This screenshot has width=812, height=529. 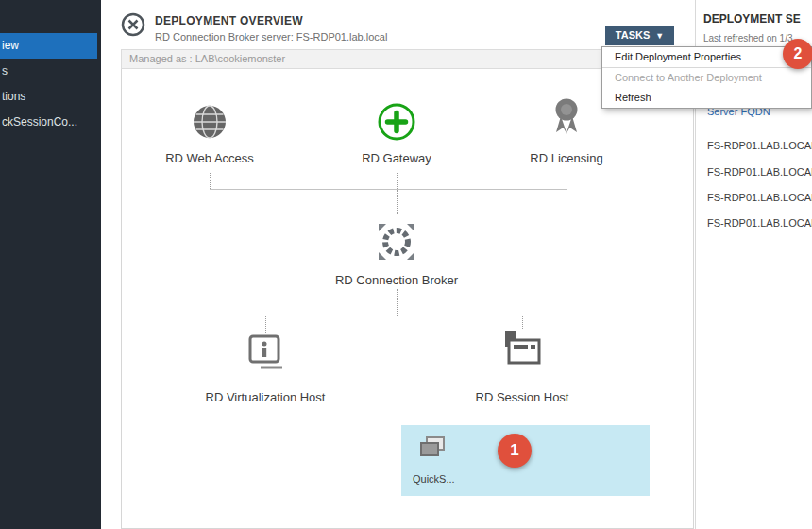 I want to click on page-subtitle: RD Connection Broker server: FS-RDP01.la…, so click(x=271, y=37).